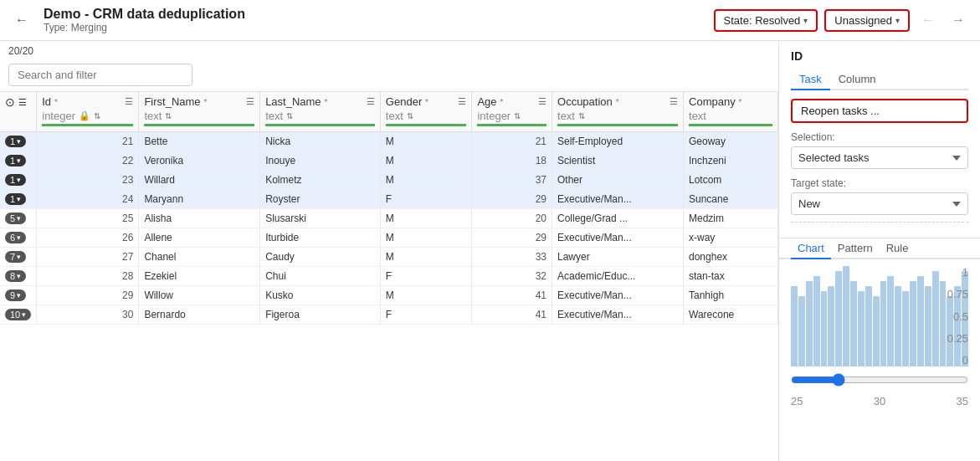 This screenshot has height=461, width=980. What do you see at coordinates (731, 112) in the screenshot?
I see `col-company: Company * text` at bounding box center [731, 112].